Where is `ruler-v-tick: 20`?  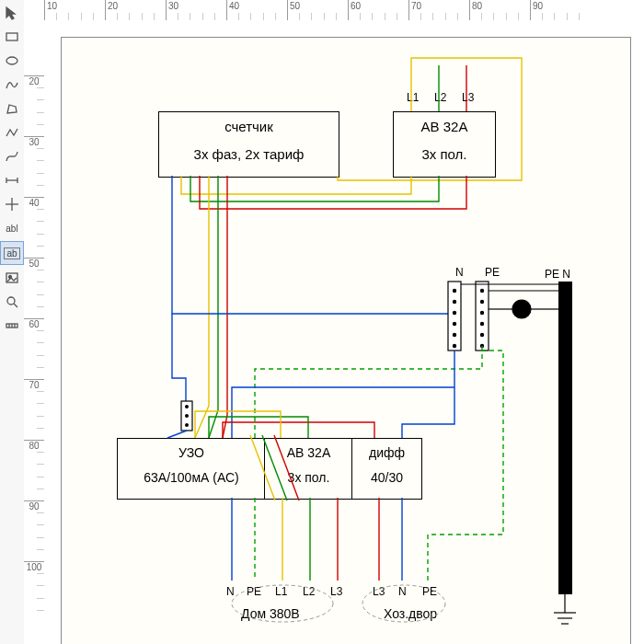 ruler-v-tick: 20 is located at coordinates (34, 81).